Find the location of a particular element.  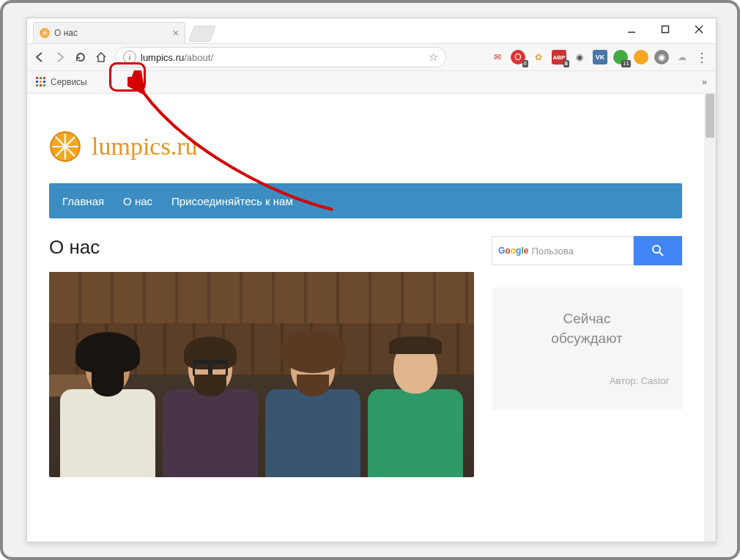

site-search-button is located at coordinates (658, 251).